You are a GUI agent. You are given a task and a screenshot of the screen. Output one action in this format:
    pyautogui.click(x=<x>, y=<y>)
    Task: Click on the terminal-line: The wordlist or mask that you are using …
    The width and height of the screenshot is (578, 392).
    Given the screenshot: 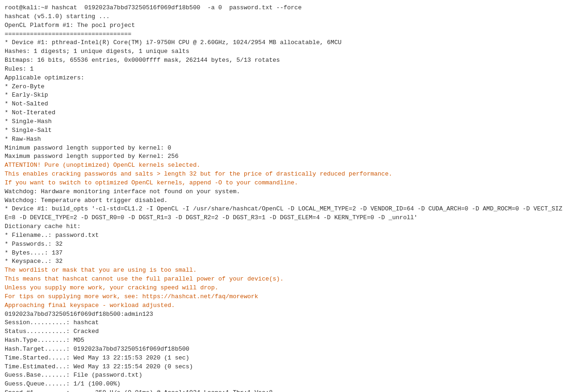 What is the action you would take?
    pyautogui.click(x=289, y=270)
    